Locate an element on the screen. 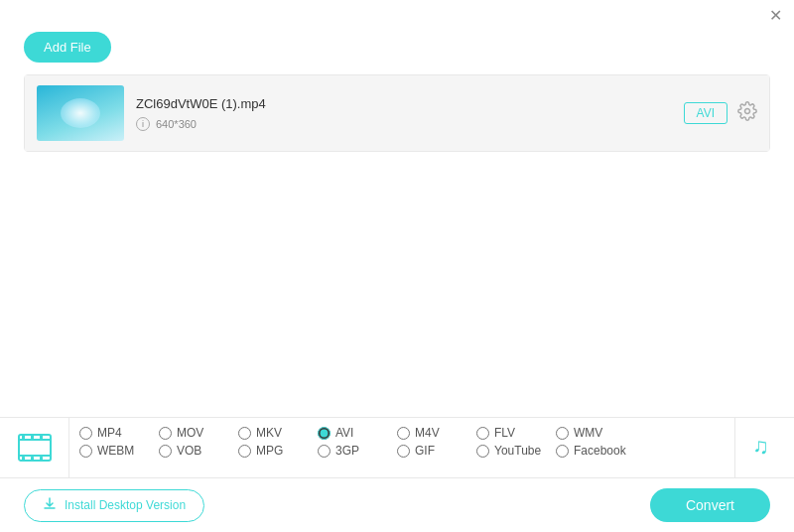 The width and height of the screenshot is (794, 532). format-option-mp4: MP4 is located at coordinates (119, 433).